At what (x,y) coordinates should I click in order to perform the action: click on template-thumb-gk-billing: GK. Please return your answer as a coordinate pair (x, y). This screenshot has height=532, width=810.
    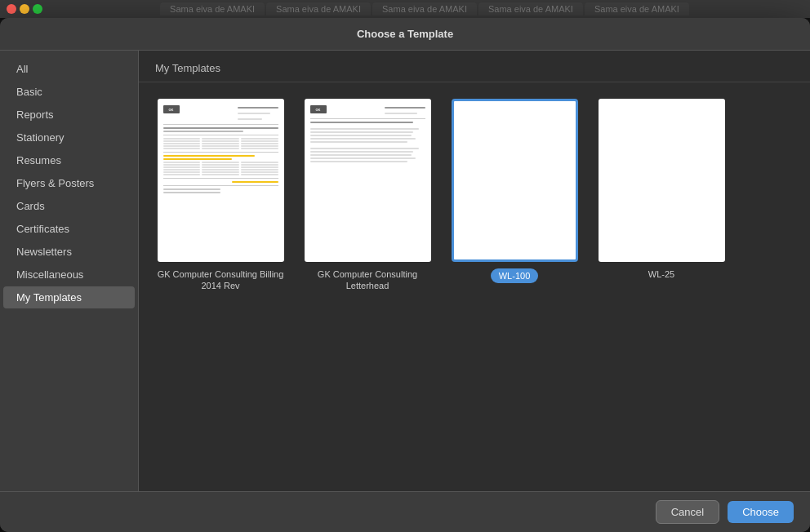
    Looking at the image, I should click on (220, 180).